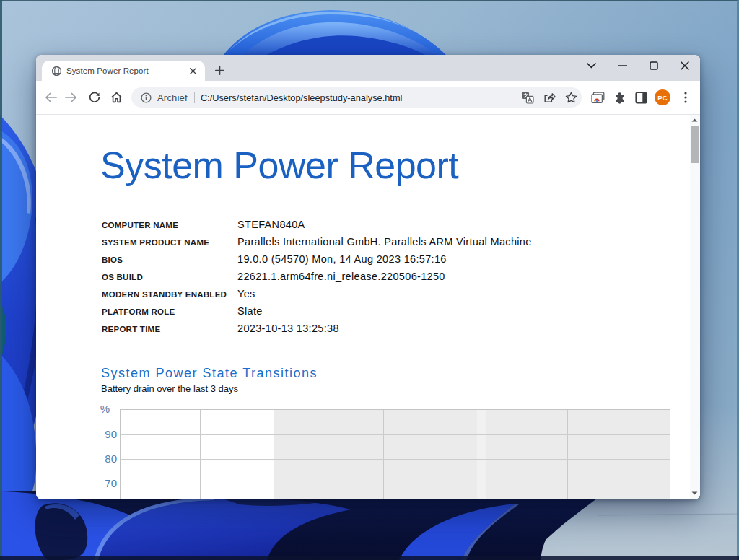  Describe the element at coordinates (619, 97) in the screenshot. I see `extensions-button` at that location.